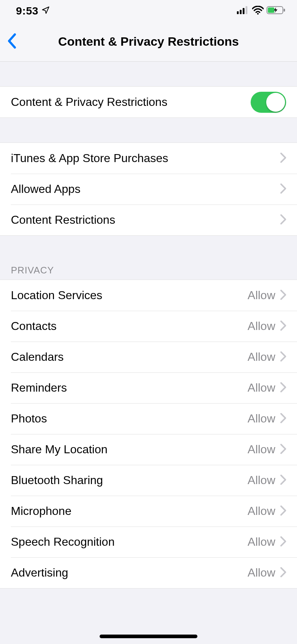  Describe the element at coordinates (129, 450) in the screenshot. I see `row-label: Share My Location` at that location.